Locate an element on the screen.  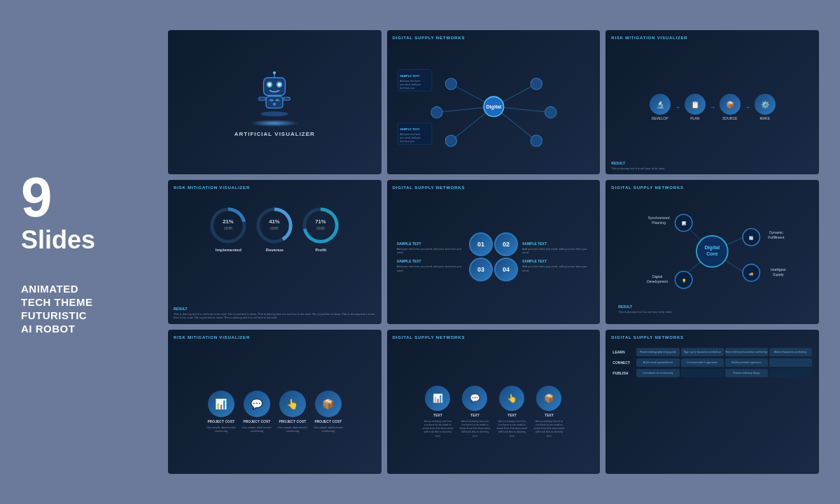
plan-icon: 📋 is located at coordinates (695, 104).